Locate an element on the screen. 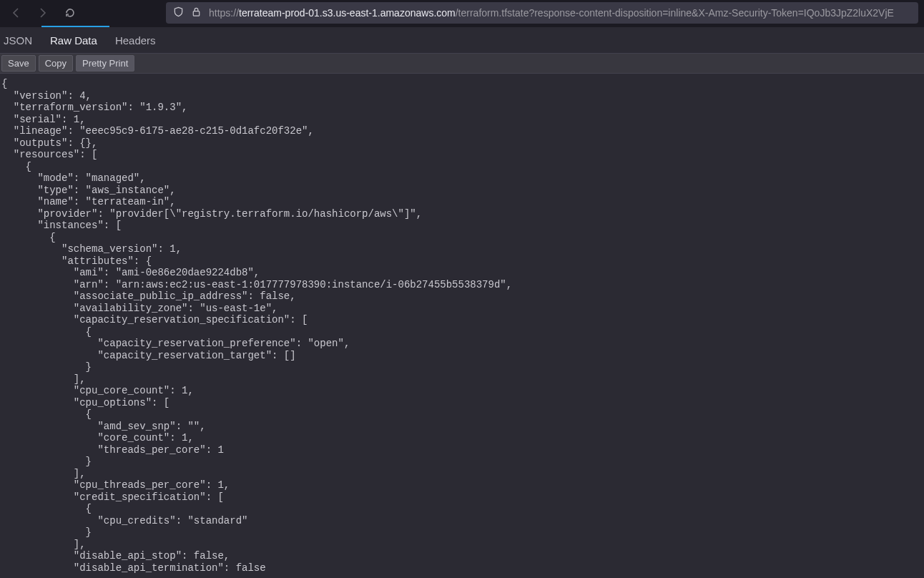  lock-icon is located at coordinates (196, 13).